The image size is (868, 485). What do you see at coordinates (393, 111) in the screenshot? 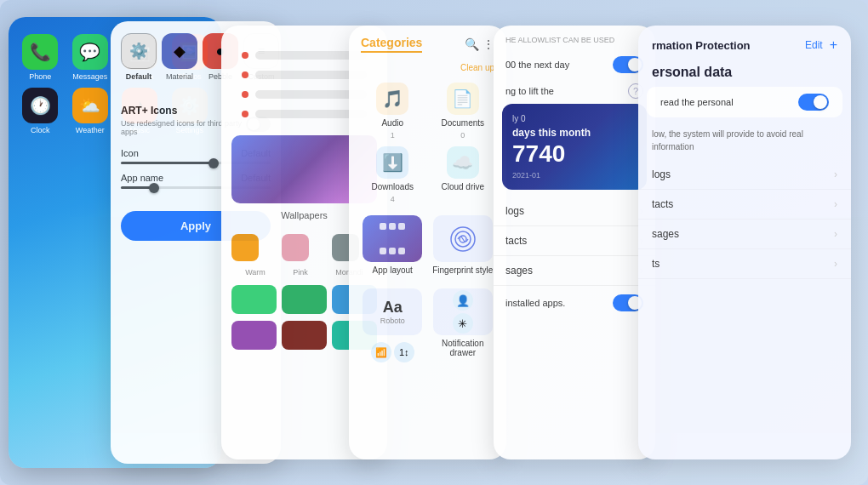
I see `cat-item-audio: 🎵 Audio 1` at bounding box center [393, 111].